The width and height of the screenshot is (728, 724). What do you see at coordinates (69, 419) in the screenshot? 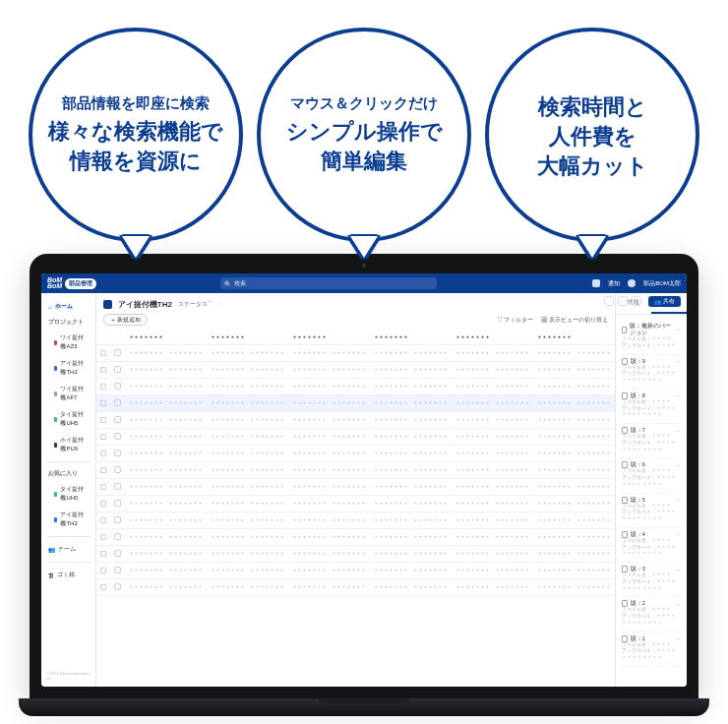
I see `sidebar-item-4: タイ提付機UH5` at bounding box center [69, 419].